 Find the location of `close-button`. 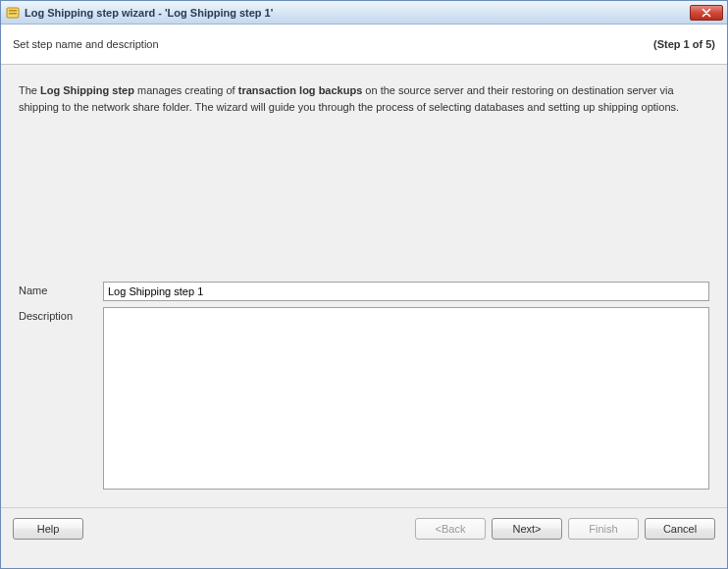

close-button is located at coordinates (706, 13).